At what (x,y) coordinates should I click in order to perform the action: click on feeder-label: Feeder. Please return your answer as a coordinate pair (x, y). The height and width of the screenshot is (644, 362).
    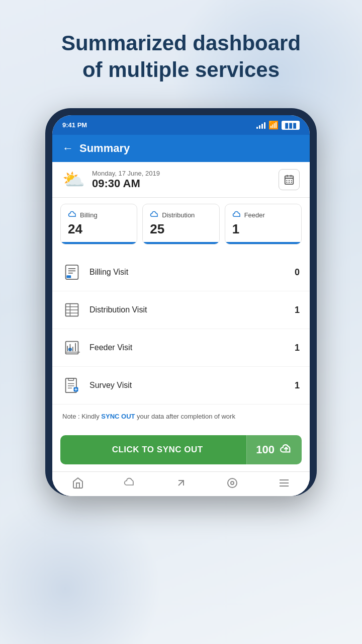
    Looking at the image, I should click on (254, 215).